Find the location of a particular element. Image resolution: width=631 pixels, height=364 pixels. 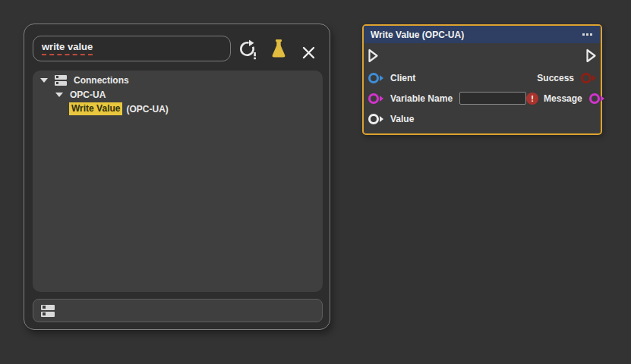

filter-flask-button is located at coordinates (279, 49).